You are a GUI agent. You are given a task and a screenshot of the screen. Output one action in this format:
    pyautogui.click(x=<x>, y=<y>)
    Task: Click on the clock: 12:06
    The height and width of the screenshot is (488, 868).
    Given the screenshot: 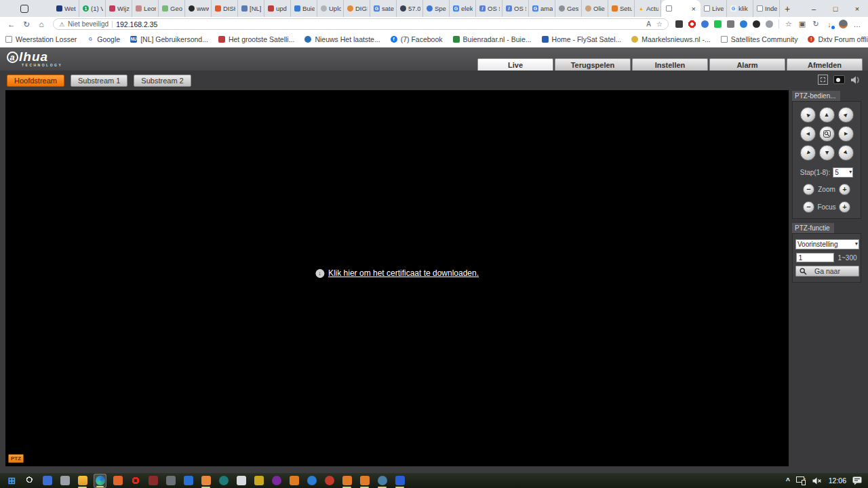 What is the action you would take?
    pyautogui.click(x=837, y=481)
    